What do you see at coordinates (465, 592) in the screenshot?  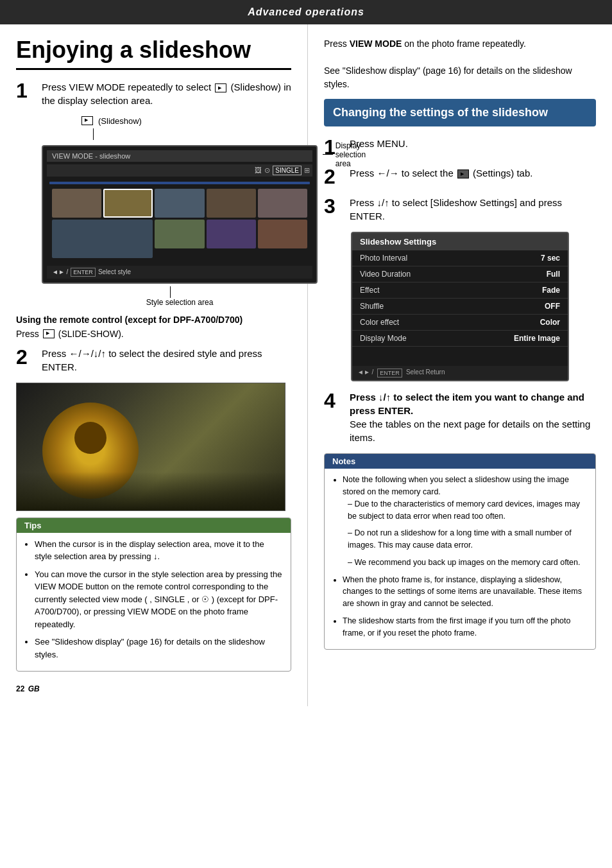 I see `note-2: When the photo frame is, for instance, d…` at bounding box center [465, 592].